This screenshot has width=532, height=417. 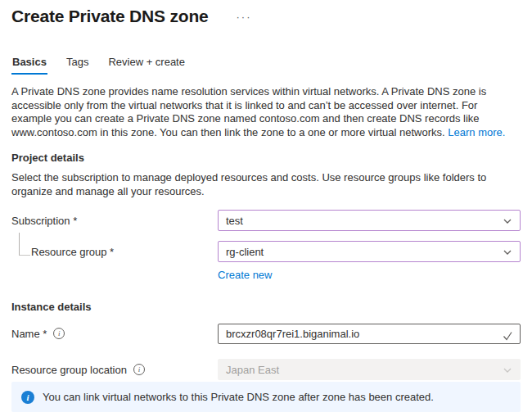 What do you see at coordinates (507, 337) in the screenshot?
I see `checkmark-icon` at bounding box center [507, 337].